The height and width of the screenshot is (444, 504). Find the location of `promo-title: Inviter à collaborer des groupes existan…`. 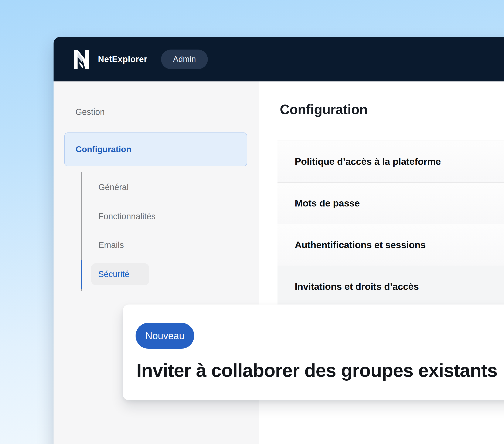

promo-title: Inviter à collaborer des groupes existan… is located at coordinates (317, 370).